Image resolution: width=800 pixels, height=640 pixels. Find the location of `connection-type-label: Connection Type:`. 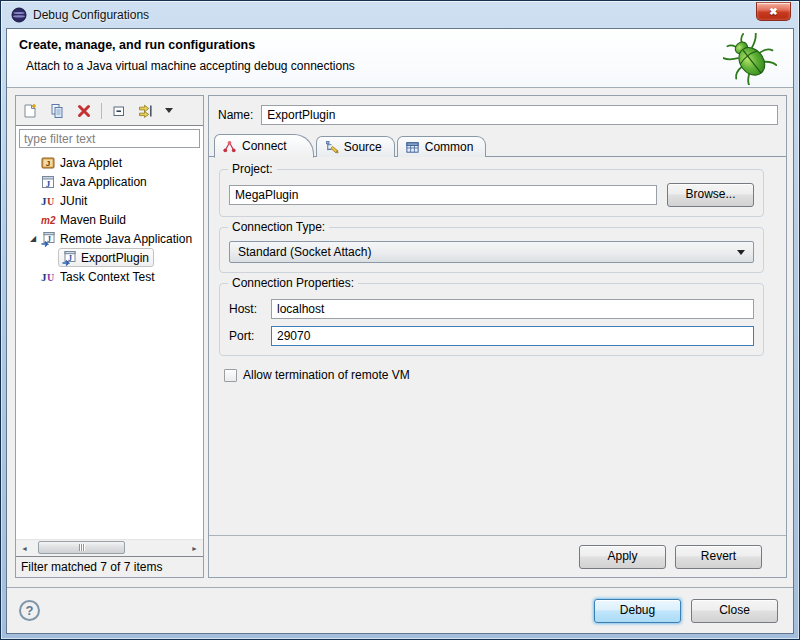

connection-type-label: Connection Type: is located at coordinates (278, 227).